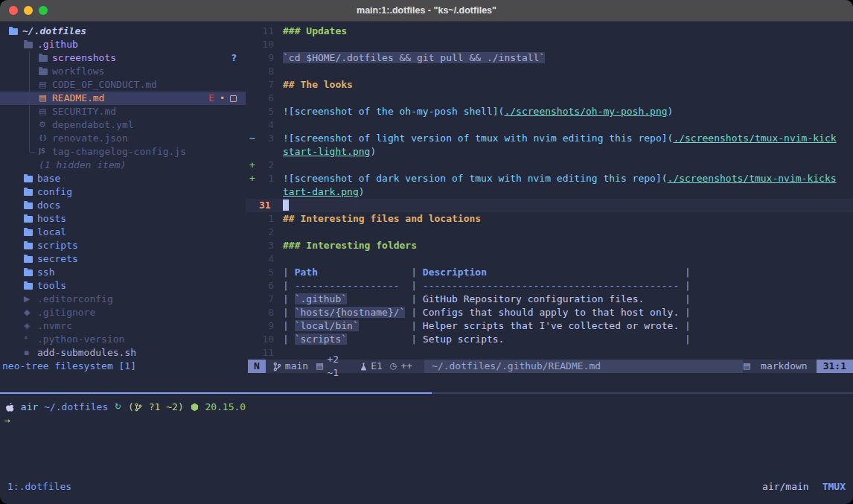 This screenshot has width=853, height=504. Describe the element at coordinates (45, 152) in the screenshot. I see `js-icon: JS` at that location.